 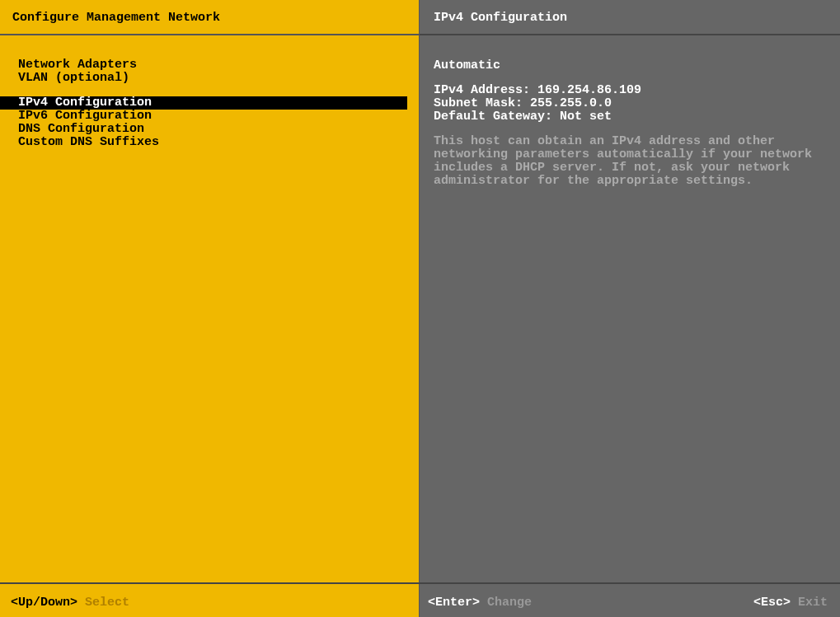 I want to click on menu-group-2: IPv4 Configuration IPv6 Configuration DN…, so click(x=209, y=123).